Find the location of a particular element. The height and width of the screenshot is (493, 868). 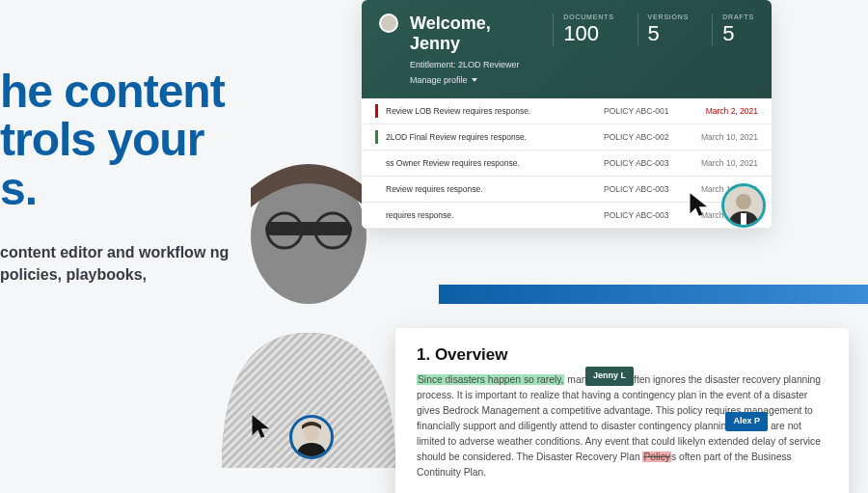

task-row: Review LOB Review requires response. POL… is located at coordinates (567, 112).